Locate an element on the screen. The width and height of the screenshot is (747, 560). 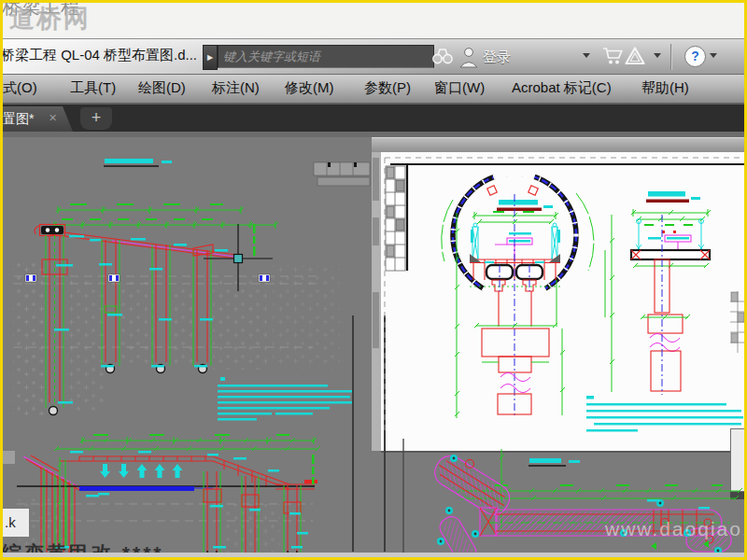
document-title: 桥梁工程 QL-04 桥型布置图.d... is located at coordinates (99, 56).